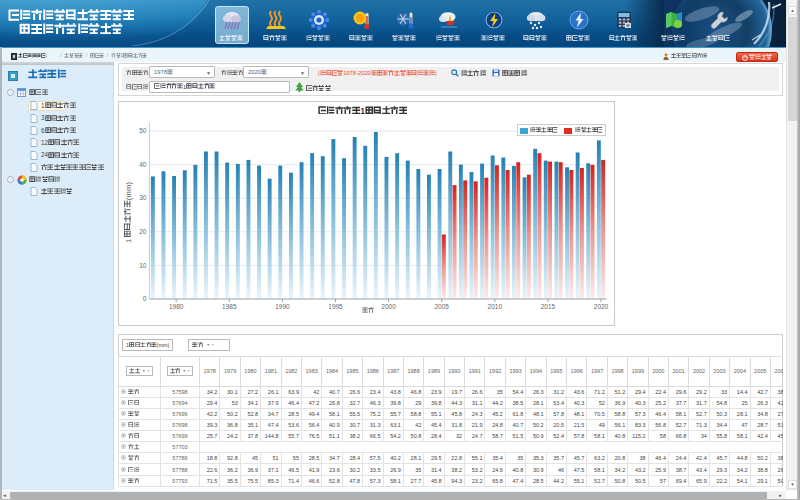 The height and width of the screenshot is (500, 800). I want to click on svg-text: 30, so click(143, 198).